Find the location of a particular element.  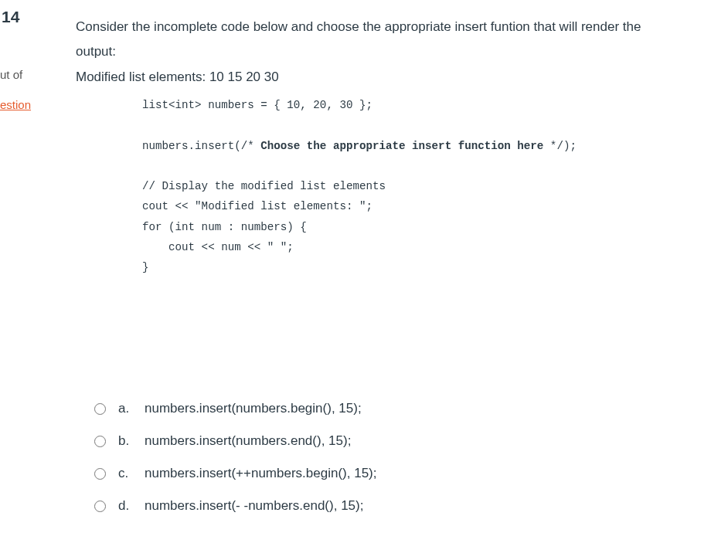

option-d: d. numbers.insert(- -numbers.end(), 15); is located at coordinates (407, 506).